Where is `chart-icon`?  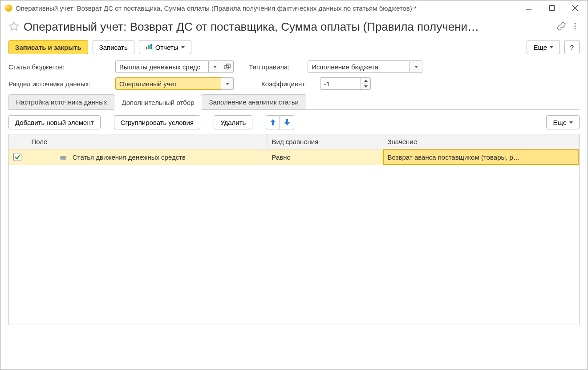 chart-icon is located at coordinates (149, 47).